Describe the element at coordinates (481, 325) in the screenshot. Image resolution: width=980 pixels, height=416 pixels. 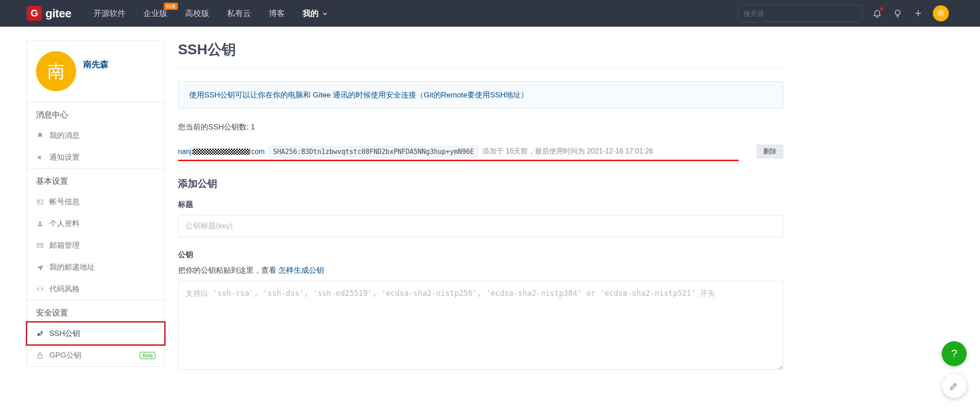
I see `key-textarea` at that location.